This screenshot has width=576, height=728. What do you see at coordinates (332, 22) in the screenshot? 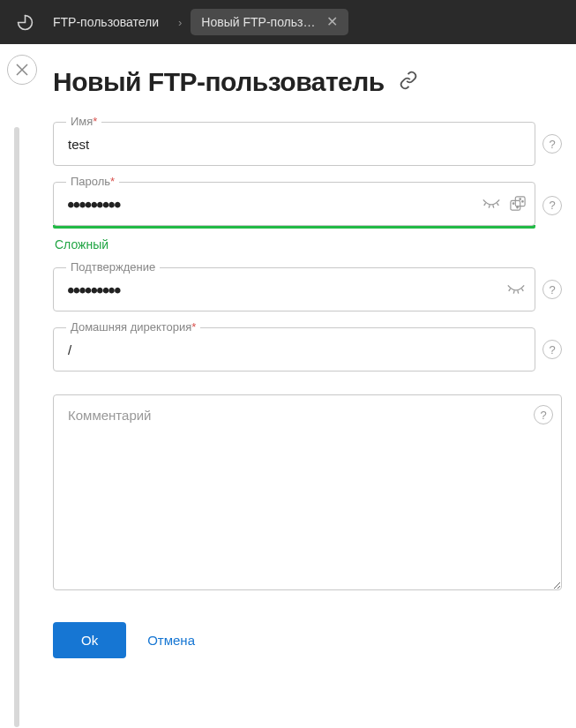
I see `close-icon: ✕` at bounding box center [332, 22].